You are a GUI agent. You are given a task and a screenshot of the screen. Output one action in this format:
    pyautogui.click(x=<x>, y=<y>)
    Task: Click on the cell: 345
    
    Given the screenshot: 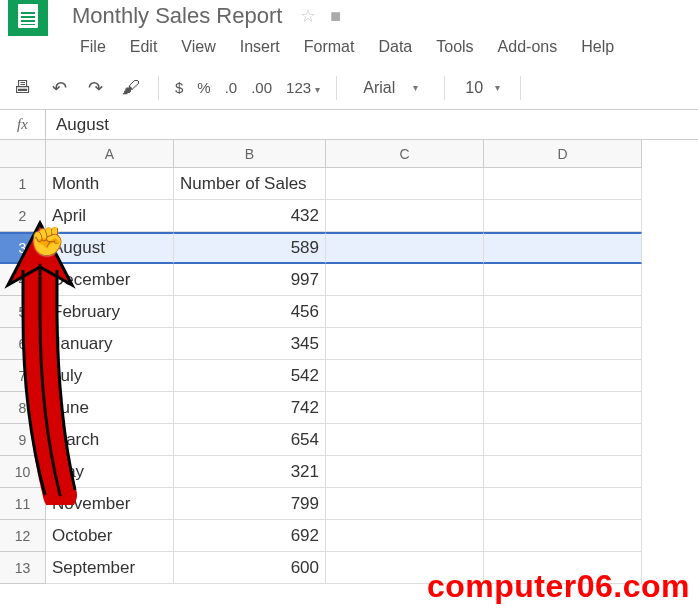 What is the action you would take?
    pyautogui.click(x=250, y=344)
    